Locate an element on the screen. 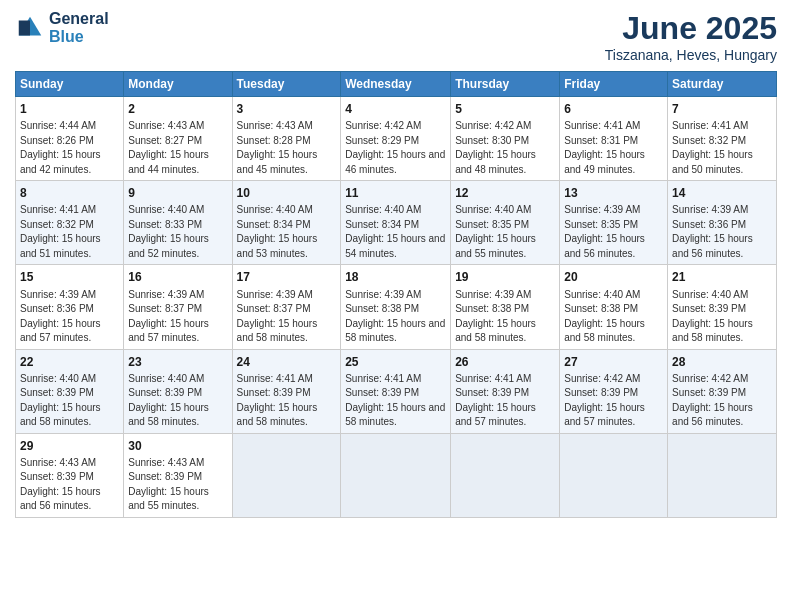 This screenshot has height=612, width=792. col-friday: Friday is located at coordinates (614, 84).